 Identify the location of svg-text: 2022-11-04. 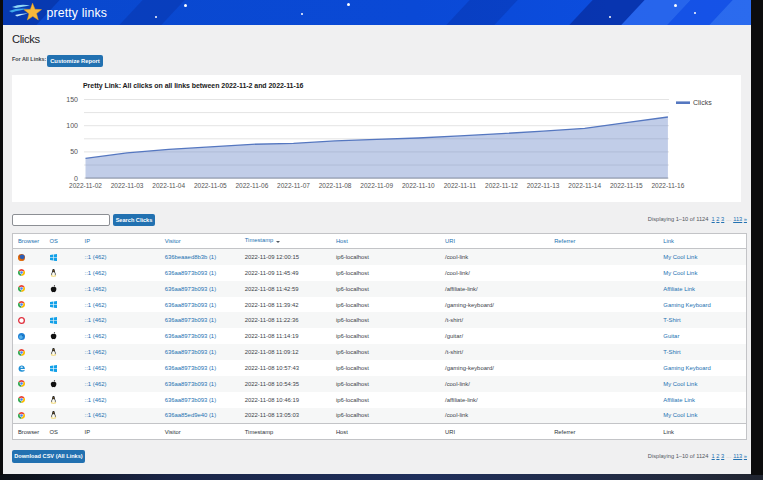
(168, 184).